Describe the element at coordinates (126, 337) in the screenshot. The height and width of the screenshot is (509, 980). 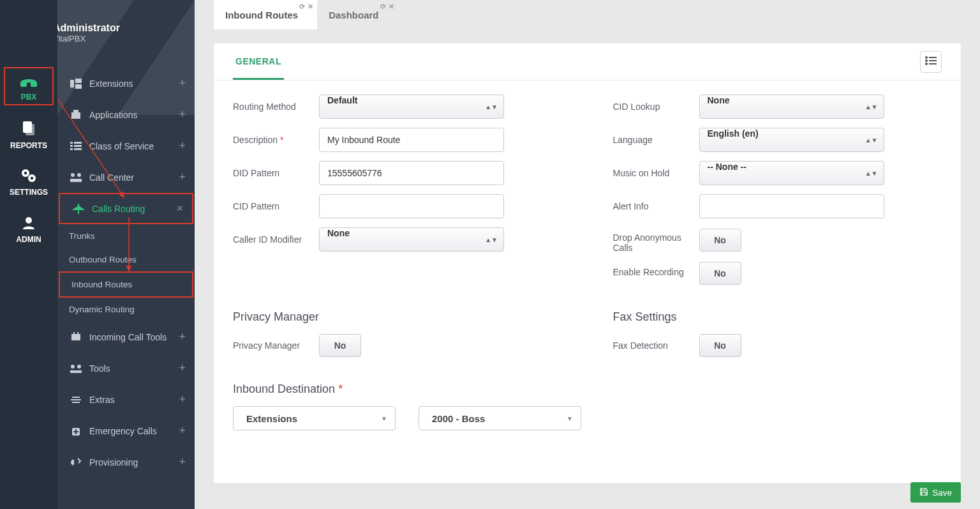
I see `menu-incoming-tools: Incoming Call Tools +` at that location.